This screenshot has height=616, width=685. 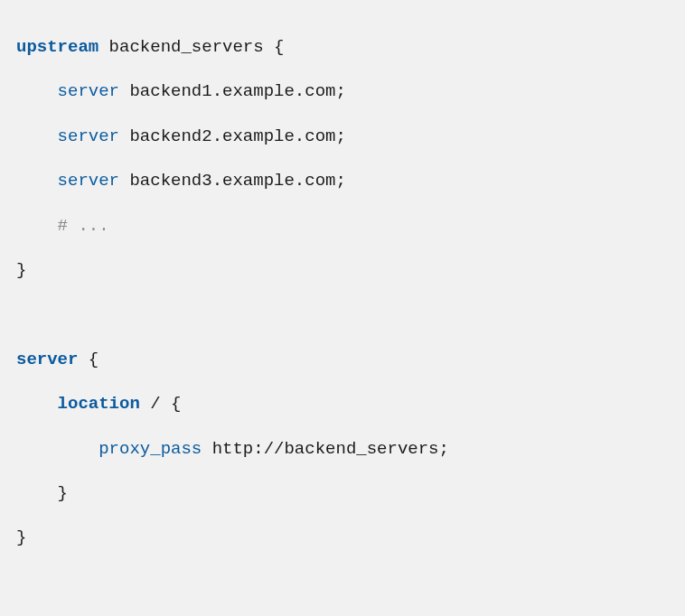 I want to click on code-line-8: server {, so click(x=58, y=359).